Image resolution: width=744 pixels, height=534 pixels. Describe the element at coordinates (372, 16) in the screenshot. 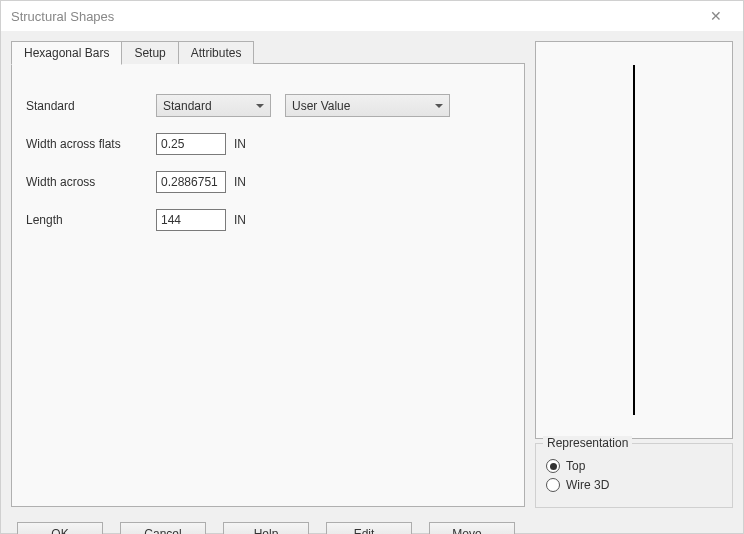

I see `titlebar: Structural Shapes ✕` at that location.